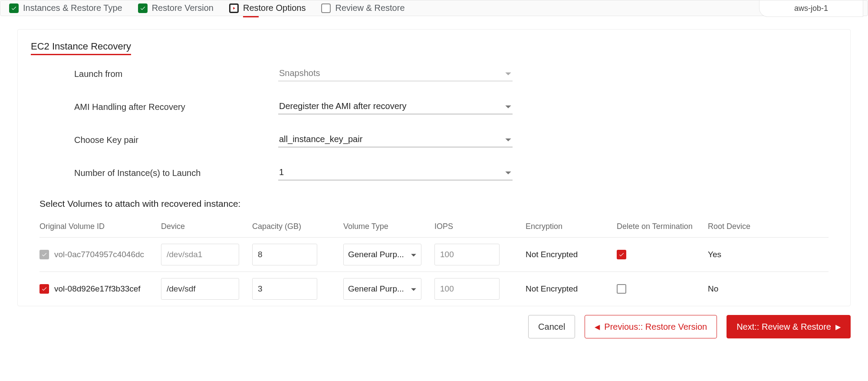 The height and width of the screenshot is (381, 868). I want to click on col-device: Device, so click(207, 227).